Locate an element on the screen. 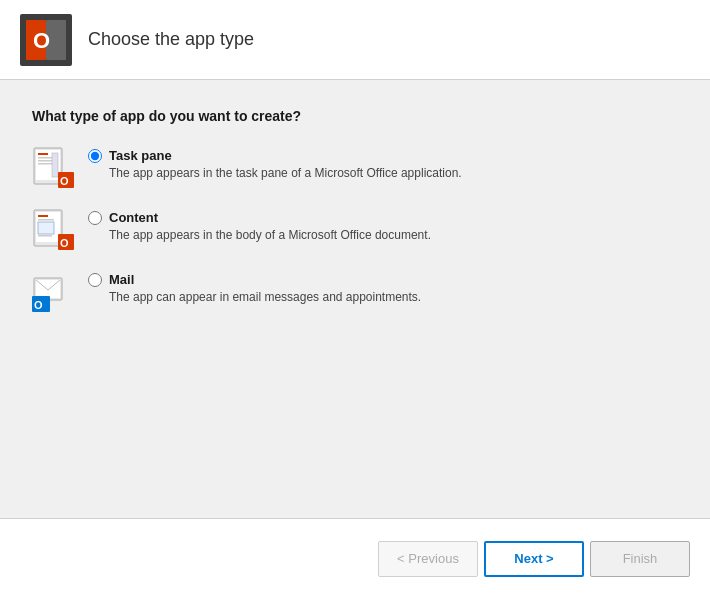 The width and height of the screenshot is (710, 598). content-app-icon: O is located at coordinates (54, 230).